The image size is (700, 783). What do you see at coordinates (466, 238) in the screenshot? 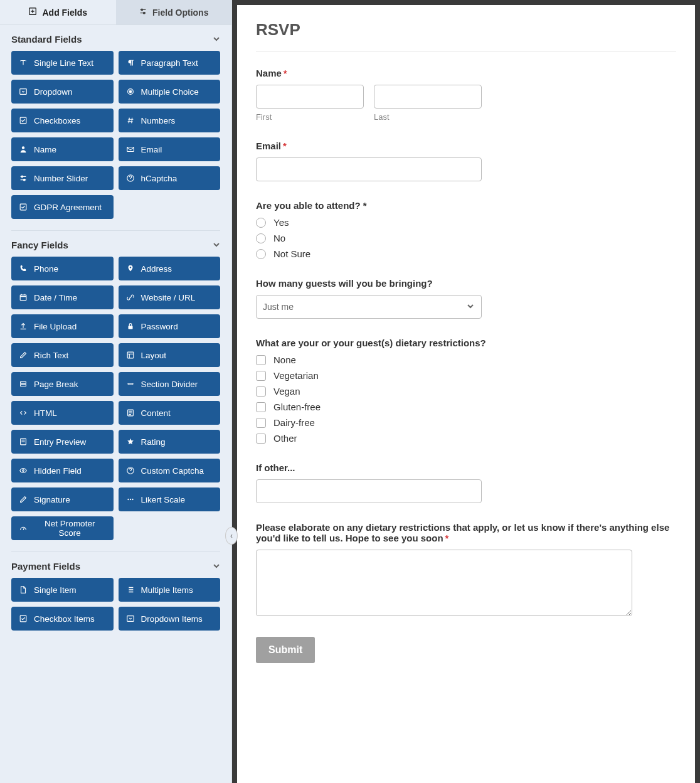
I see `radio-option: No` at bounding box center [466, 238].